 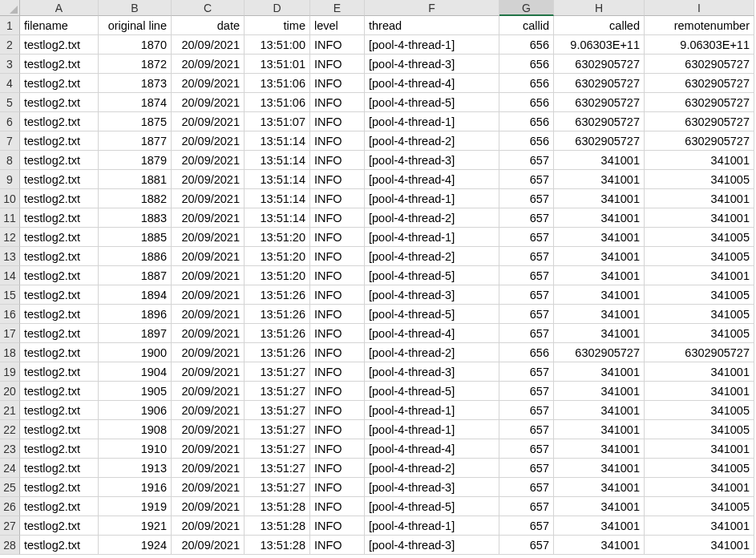 What do you see at coordinates (59, 8) in the screenshot?
I see `column-header-A: A` at bounding box center [59, 8].